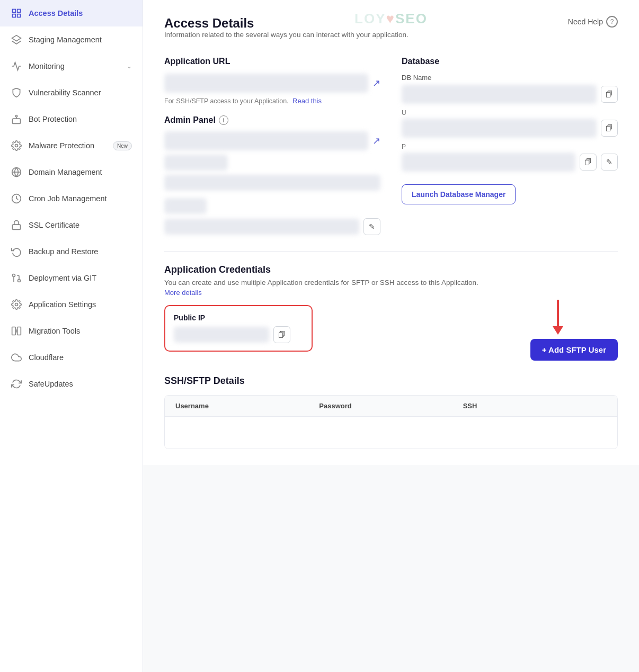 This screenshot has height=672, width=639. I want to click on migrate-icon, so click(16, 331).